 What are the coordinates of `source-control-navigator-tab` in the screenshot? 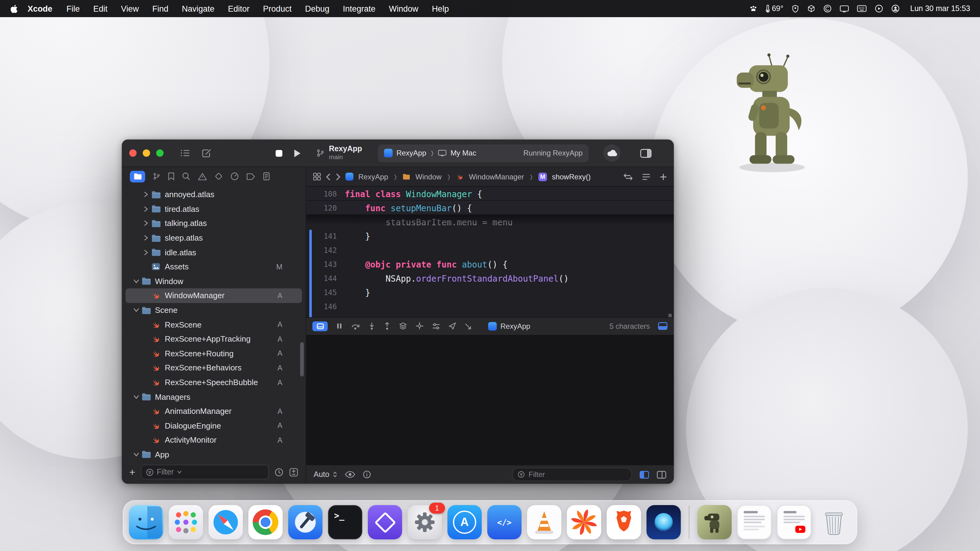 It's located at (157, 176).